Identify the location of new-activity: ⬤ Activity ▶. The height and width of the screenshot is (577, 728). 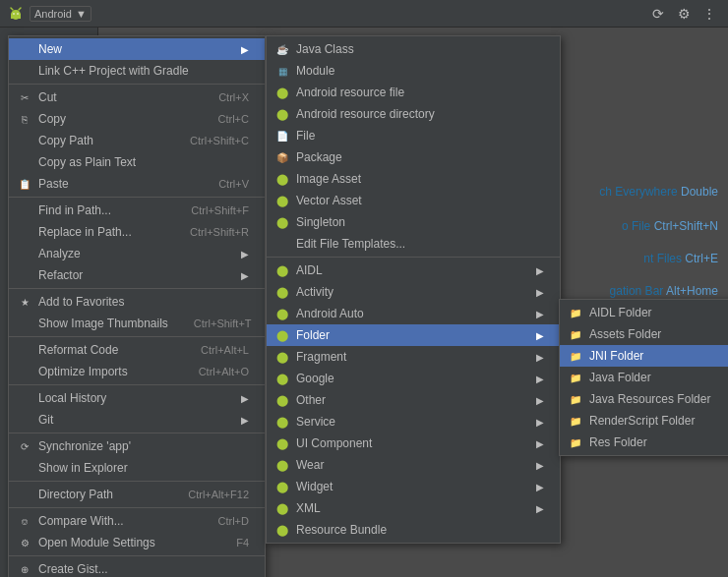
(413, 292).